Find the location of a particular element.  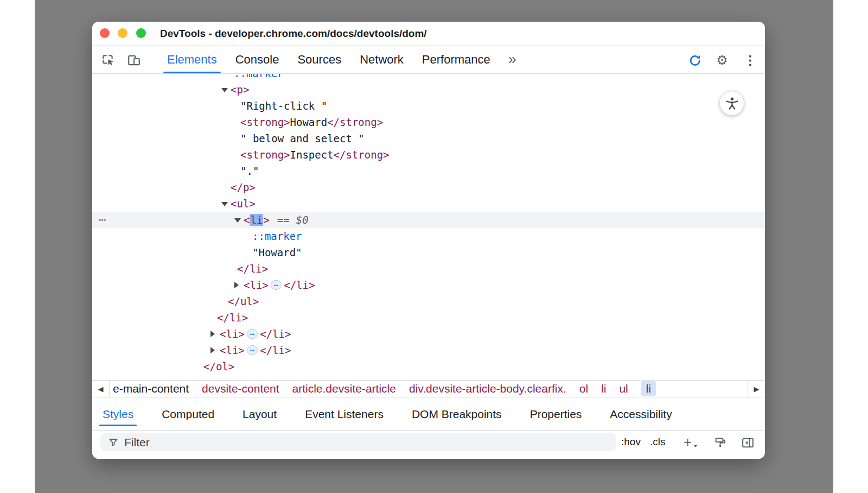

more-actions-icon: ⋯ is located at coordinates (102, 220).